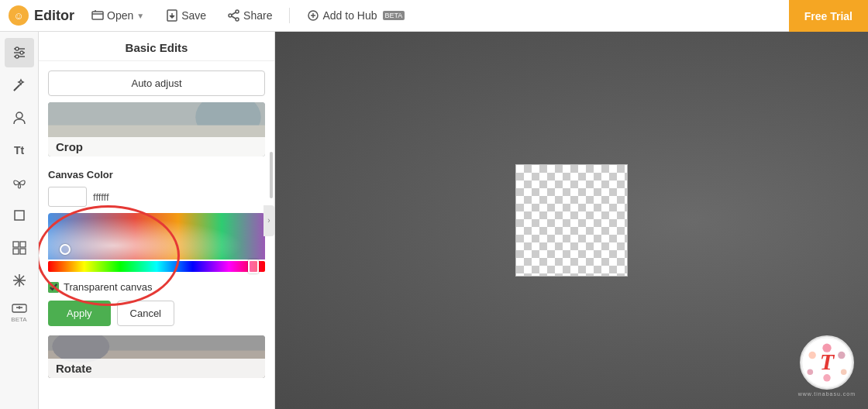  What do you see at coordinates (19, 248) in the screenshot?
I see `grid-icon` at bounding box center [19, 248].